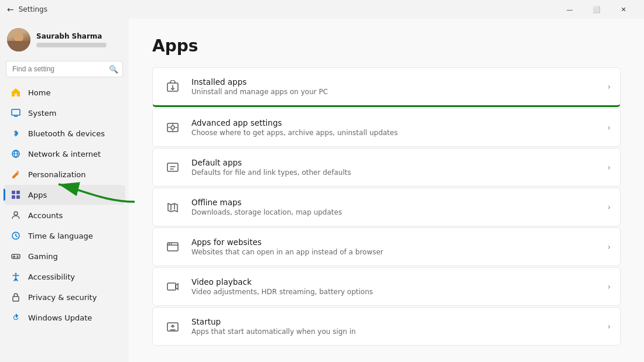 The image size is (644, 362). What do you see at coordinates (624, 9) in the screenshot?
I see `close-button: ✕` at bounding box center [624, 9].